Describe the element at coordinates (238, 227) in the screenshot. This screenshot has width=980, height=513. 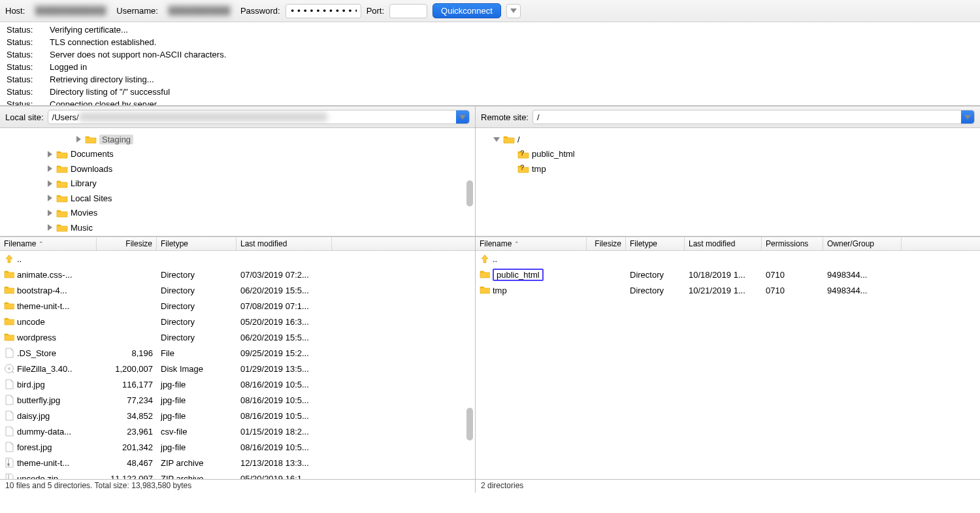
I see `tree-item: Music` at that location.